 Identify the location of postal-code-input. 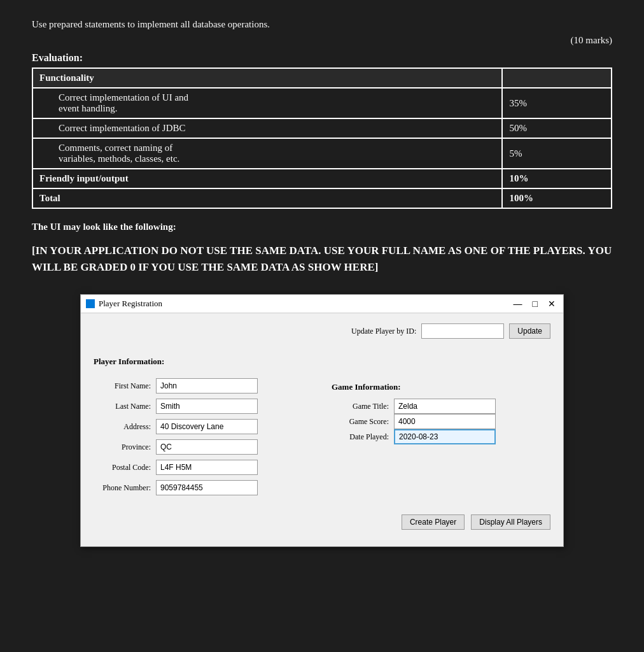
(207, 467).